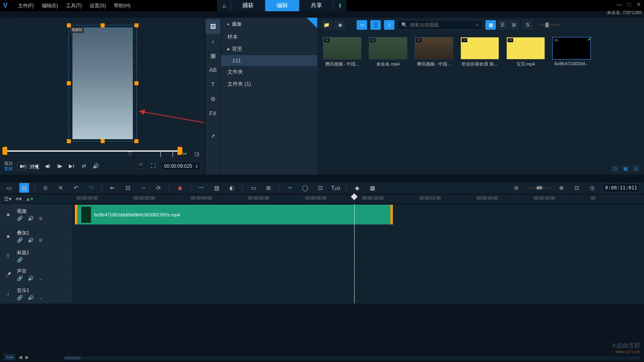 Image resolution: width=644 pixels, height=362 pixels. What do you see at coordinates (514, 25) in the screenshot?
I see `view-grid-icon: ⊞` at bounding box center [514, 25].